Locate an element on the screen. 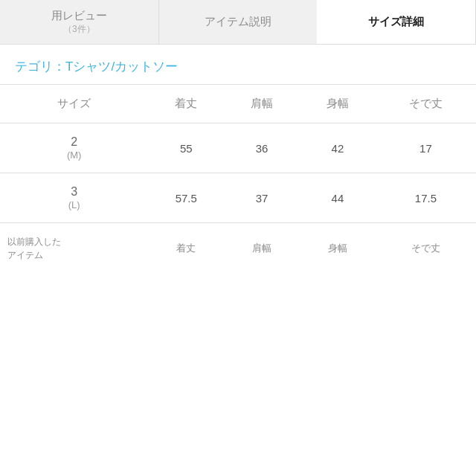 The height and width of the screenshot is (476, 476). tab-size-label: サイズ詳細 is located at coordinates (396, 22).